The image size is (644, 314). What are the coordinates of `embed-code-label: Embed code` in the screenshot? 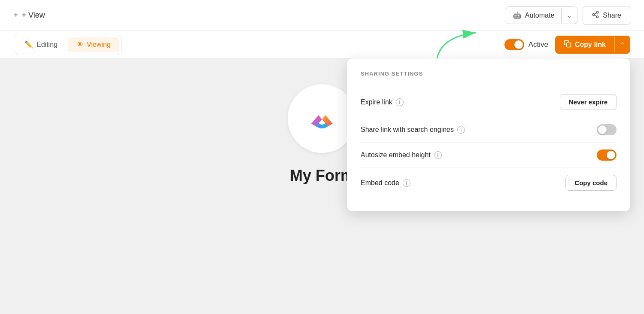 It's located at (380, 183).